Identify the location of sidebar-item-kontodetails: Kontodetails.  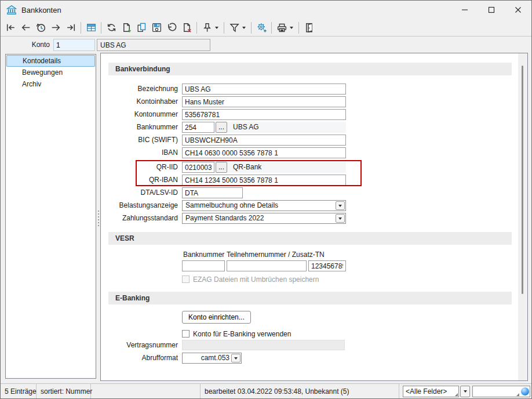
(51, 61).